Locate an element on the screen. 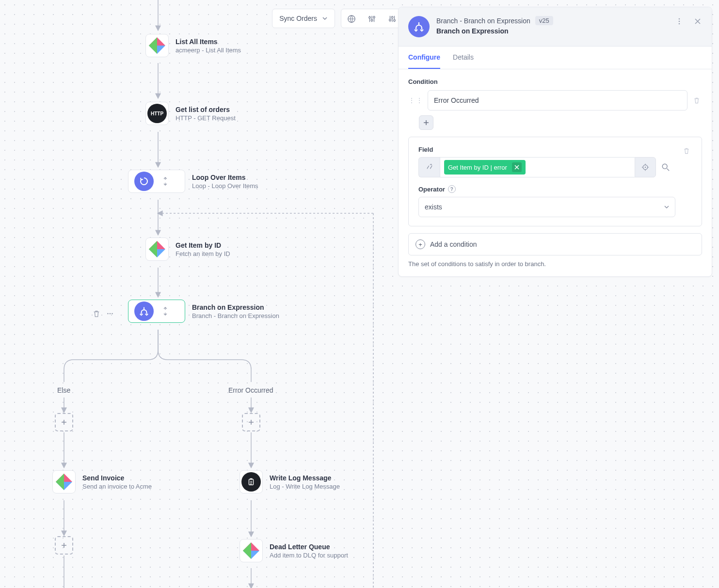 This screenshot has width=719, height=588. node-title: Send Invoice is located at coordinates (117, 478).